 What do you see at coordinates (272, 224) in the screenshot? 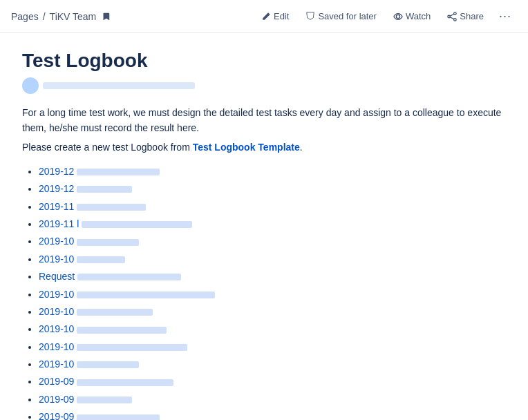
I see `list-item: 2019-11 l` at bounding box center [272, 224].